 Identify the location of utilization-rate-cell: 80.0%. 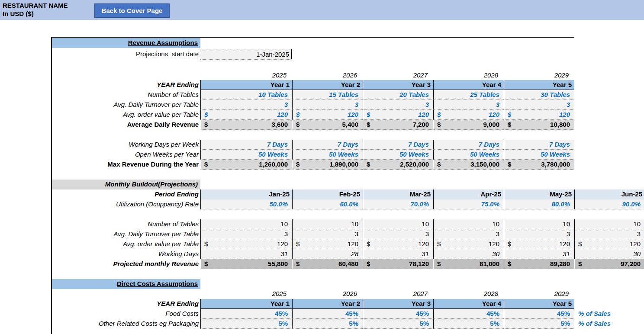
(539, 204).